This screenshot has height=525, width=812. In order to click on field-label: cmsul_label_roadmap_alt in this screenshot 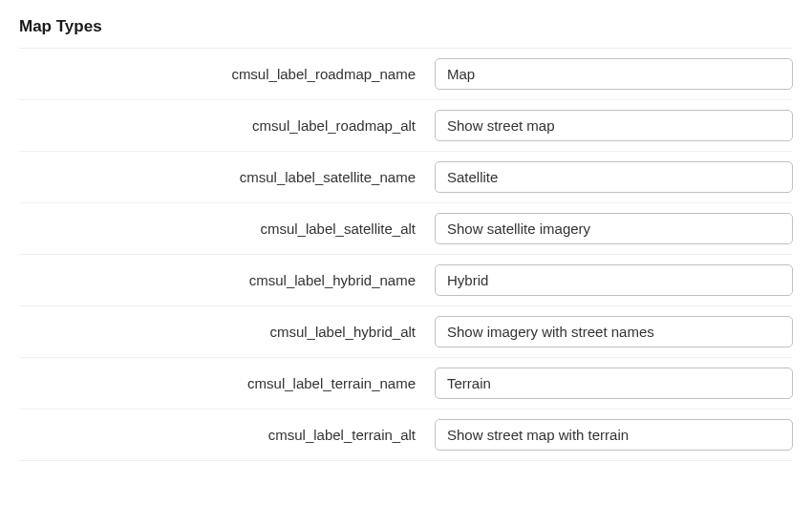, I will do `click(227, 126)`.